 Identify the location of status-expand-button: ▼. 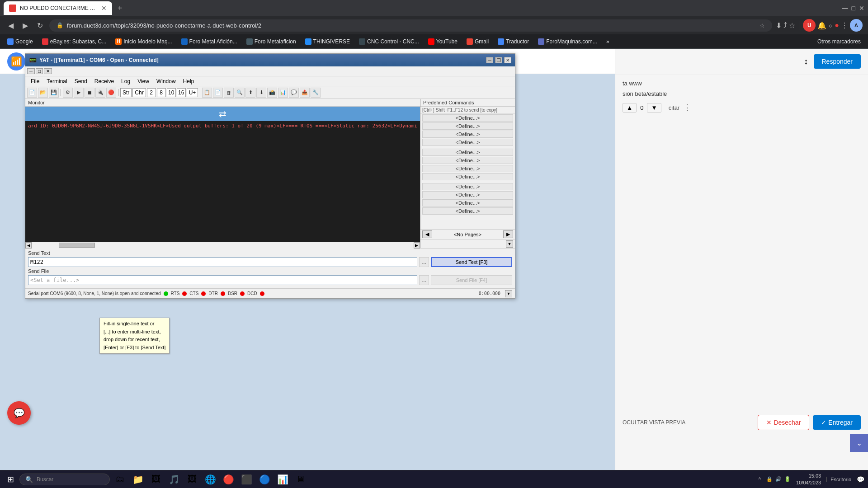
(509, 294).